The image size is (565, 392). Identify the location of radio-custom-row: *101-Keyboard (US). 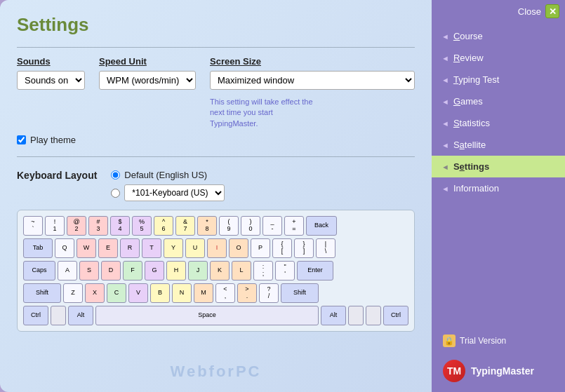
(168, 193).